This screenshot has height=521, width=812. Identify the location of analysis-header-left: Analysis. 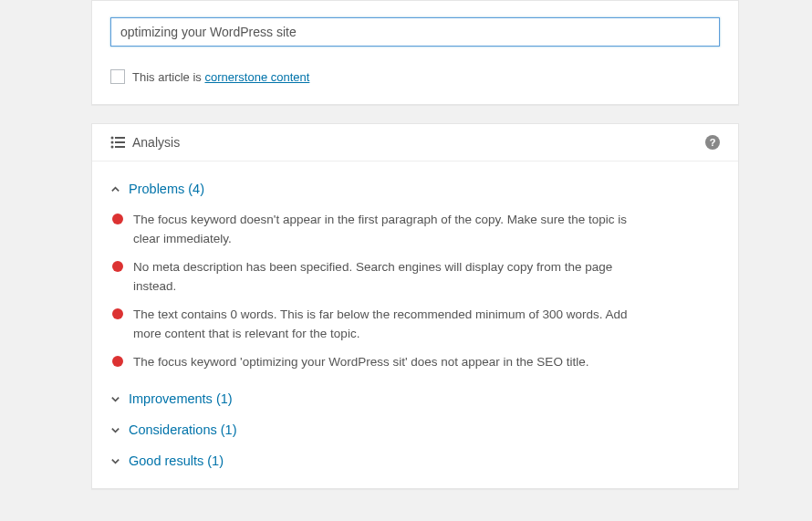
(145, 142).